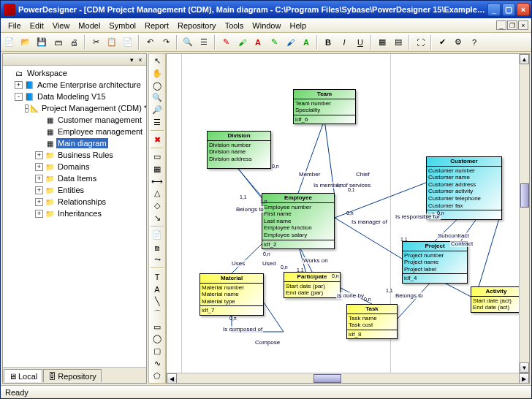 The image size is (532, 399). Describe the element at coordinates (258, 42) in the screenshot. I see `textcolor-button: A` at that location.